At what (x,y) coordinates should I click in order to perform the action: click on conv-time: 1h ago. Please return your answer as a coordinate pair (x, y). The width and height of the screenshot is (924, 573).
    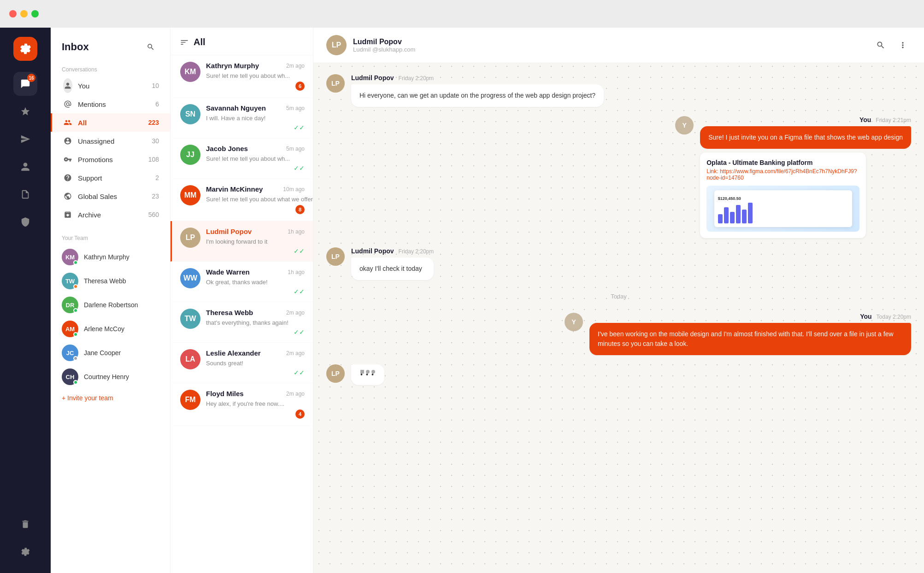
    Looking at the image, I should click on (296, 232).